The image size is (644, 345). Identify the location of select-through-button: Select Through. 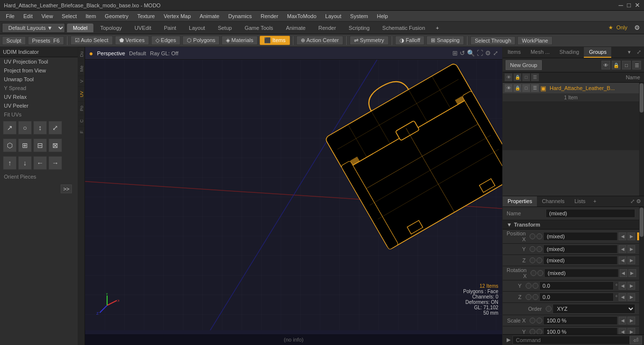
(493, 41).